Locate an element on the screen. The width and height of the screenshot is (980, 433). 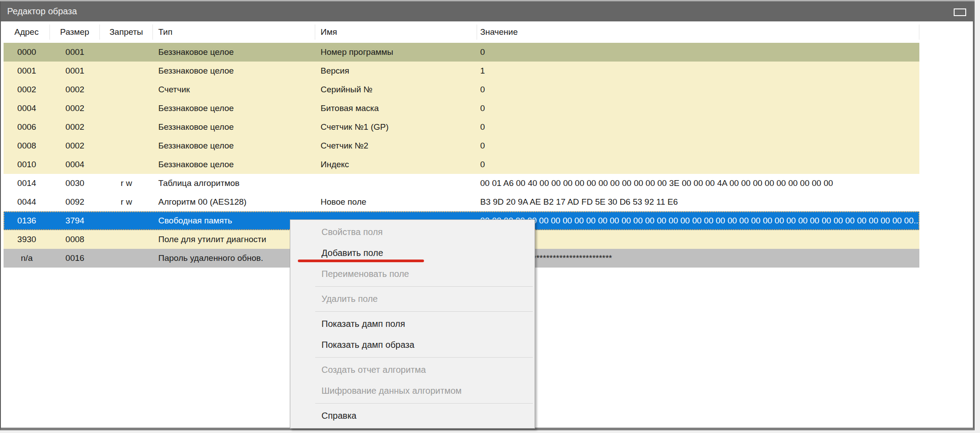
cell-address: 0001 is located at coordinates (27, 71).